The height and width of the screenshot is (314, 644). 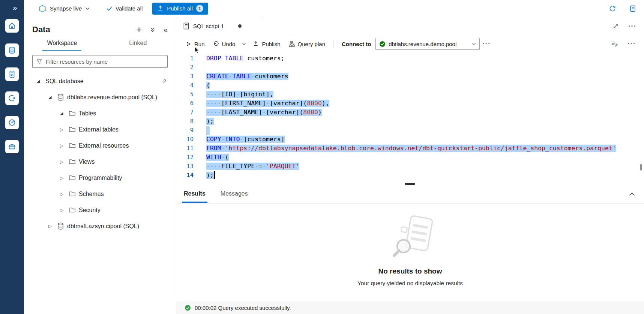 I want to click on double-chevron-down-icon, so click(x=153, y=30).